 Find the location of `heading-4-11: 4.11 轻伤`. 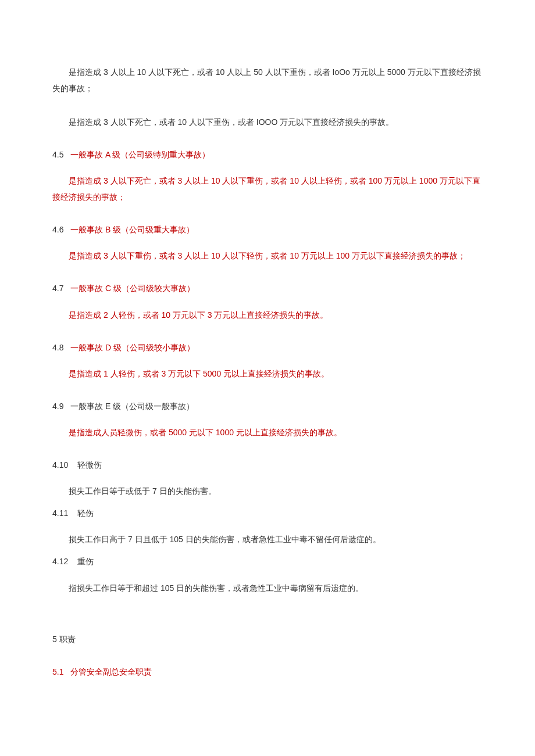

heading-4-11: 4.11 轻伤 is located at coordinates (268, 514).